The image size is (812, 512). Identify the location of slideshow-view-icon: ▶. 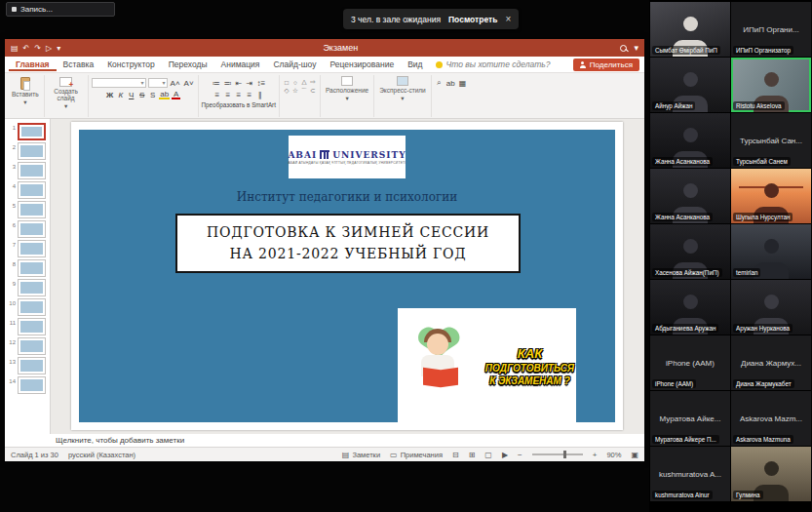
(505, 454).